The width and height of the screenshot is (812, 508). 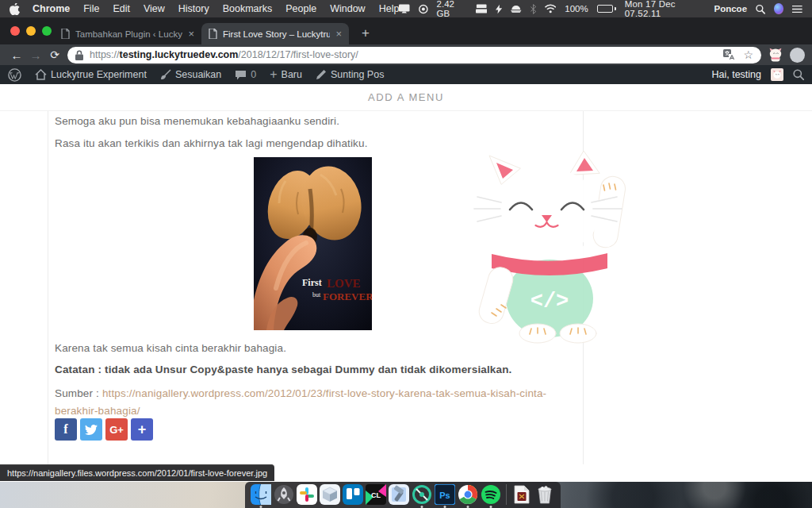 What do you see at coordinates (14, 75) in the screenshot?
I see `wp-logo-menu` at bounding box center [14, 75].